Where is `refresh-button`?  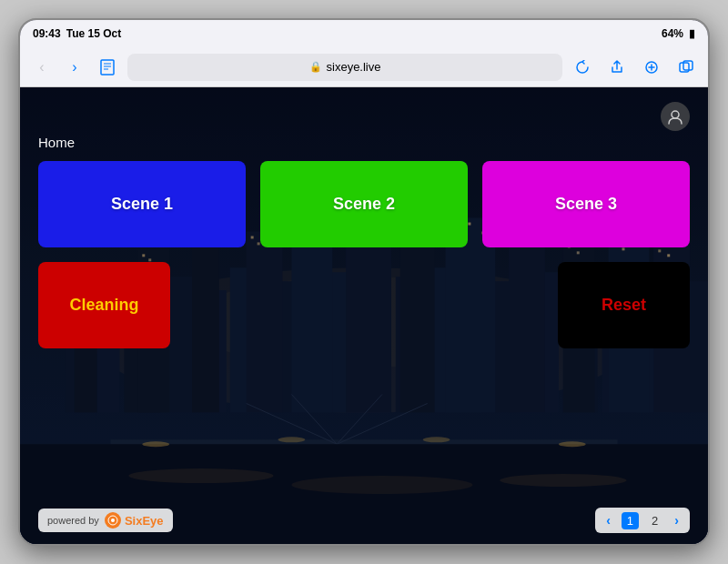 refresh-button is located at coordinates (582, 67).